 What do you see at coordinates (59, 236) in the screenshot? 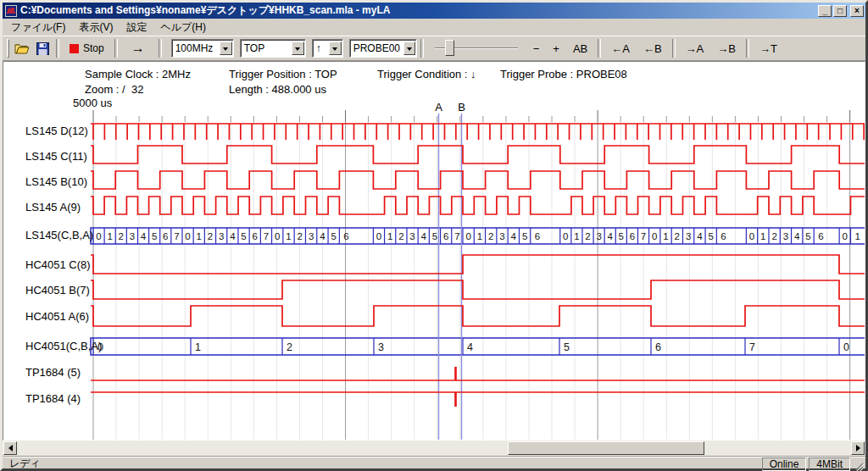
I see `channel-label-ls145-bus: LS145(C,B,A)` at bounding box center [59, 236].